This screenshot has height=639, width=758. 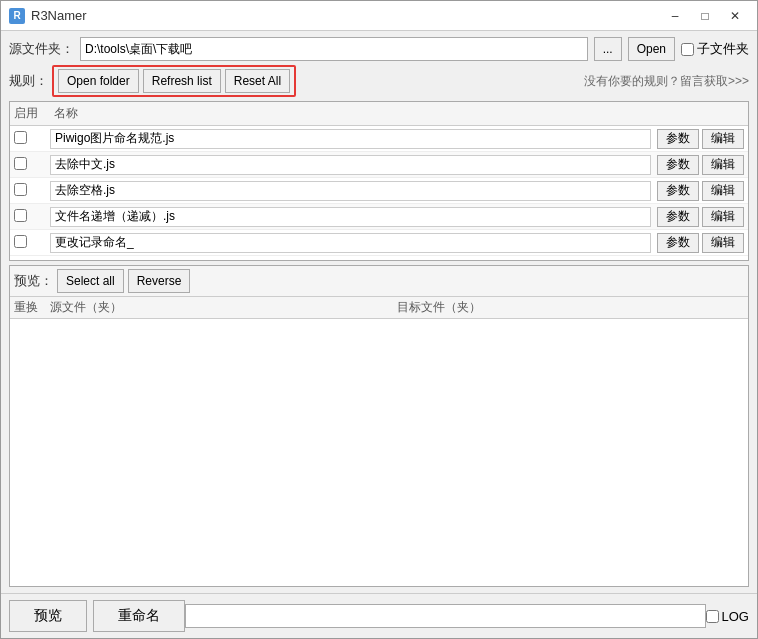 I want to click on close-button: ✕, so click(x=735, y=16).